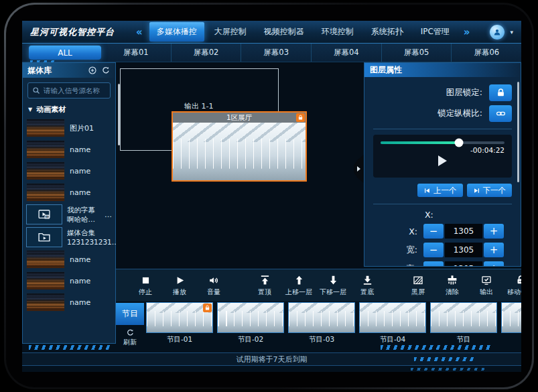  What do you see at coordinates (467, 32) in the screenshot?
I see `nav-collapse-right-icon: »` at bounding box center [467, 32].